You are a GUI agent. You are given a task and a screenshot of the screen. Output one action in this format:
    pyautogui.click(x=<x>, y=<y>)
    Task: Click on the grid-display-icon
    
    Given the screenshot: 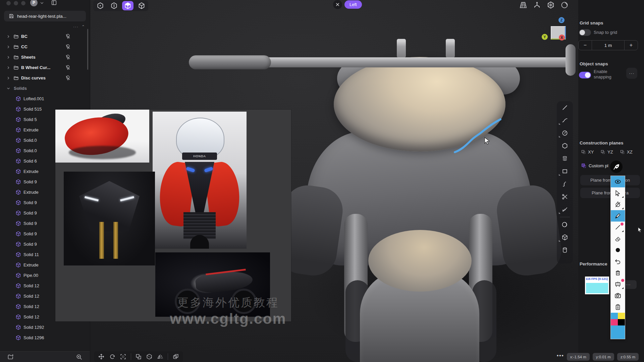 What is the action you would take?
    pyautogui.click(x=523, y=5)
    